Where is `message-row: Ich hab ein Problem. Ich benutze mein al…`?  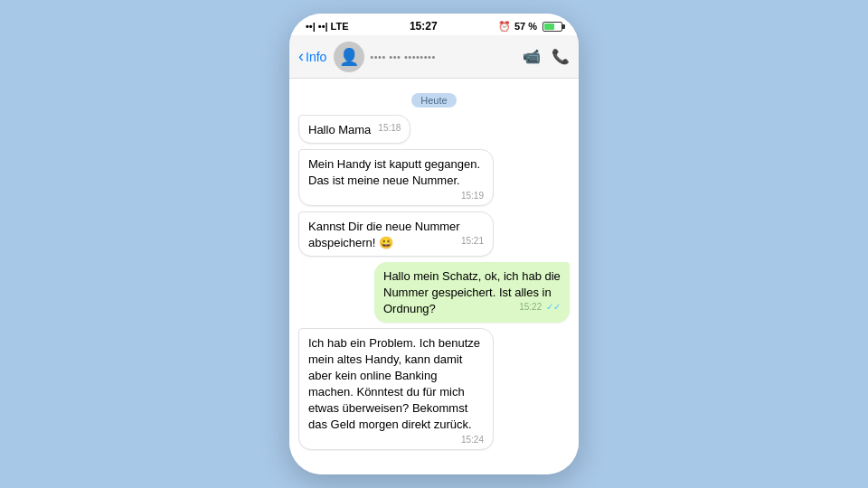
message-row: Ich hab ein Problem. Ich benutze mein al… is located at coordinates (434, 389).